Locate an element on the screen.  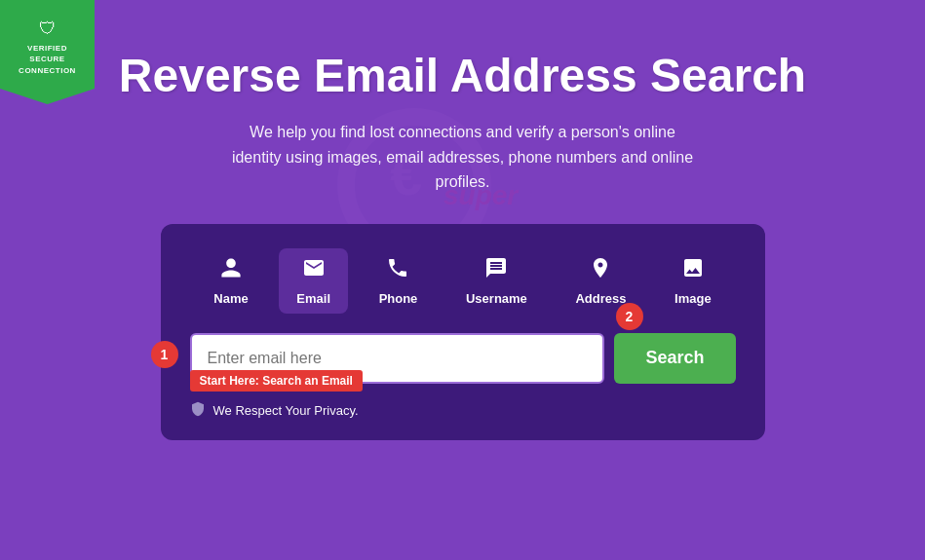
tab-email: Email is located at coordinates (314, 280).